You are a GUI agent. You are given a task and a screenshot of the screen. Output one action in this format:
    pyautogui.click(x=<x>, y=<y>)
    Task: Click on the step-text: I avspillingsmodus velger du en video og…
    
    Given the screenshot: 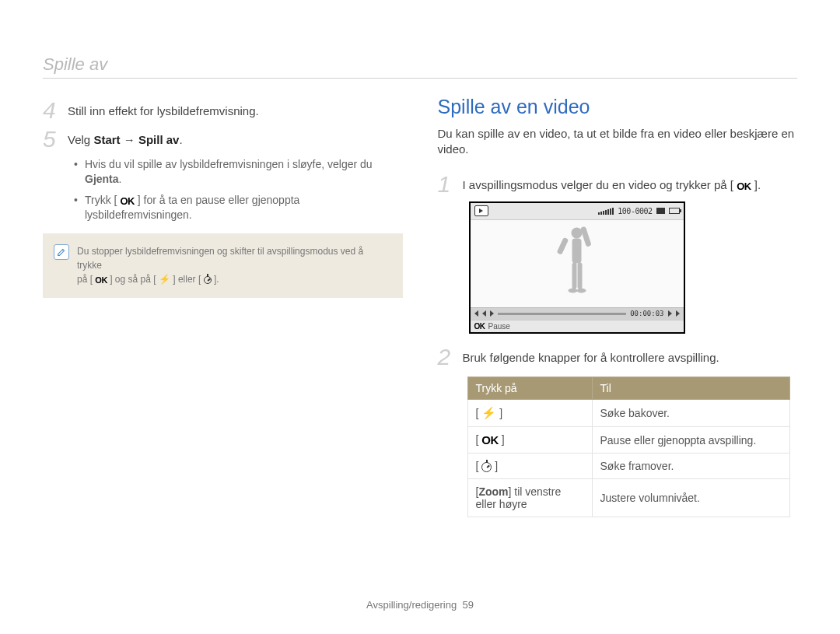 What is the action you would take?
    pyautogui.click(x=612, y=185)
    